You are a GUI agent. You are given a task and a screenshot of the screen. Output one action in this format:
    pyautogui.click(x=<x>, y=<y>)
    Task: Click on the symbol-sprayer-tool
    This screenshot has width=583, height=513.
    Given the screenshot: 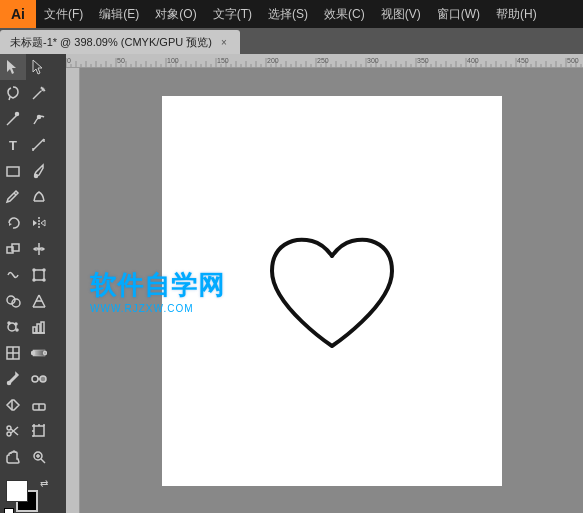 What is the action you would take?
    pyautogui.click(x=13, y=327)
    